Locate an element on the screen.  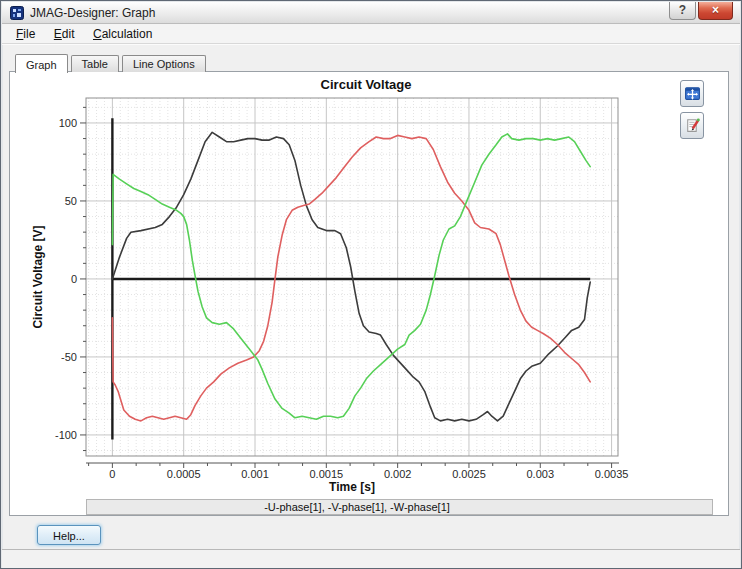
svg-text: 0.002 is located at coordinates (398, 474).